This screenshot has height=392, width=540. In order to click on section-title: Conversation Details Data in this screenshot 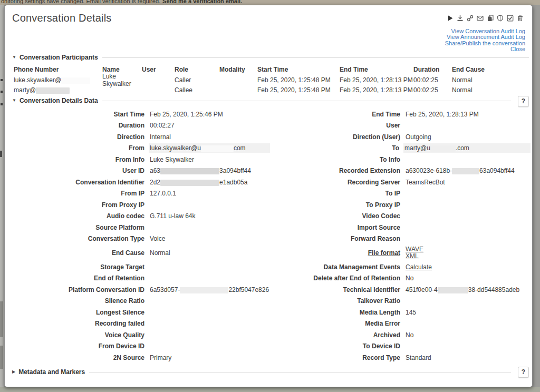, I will do `click(59, 101)`.